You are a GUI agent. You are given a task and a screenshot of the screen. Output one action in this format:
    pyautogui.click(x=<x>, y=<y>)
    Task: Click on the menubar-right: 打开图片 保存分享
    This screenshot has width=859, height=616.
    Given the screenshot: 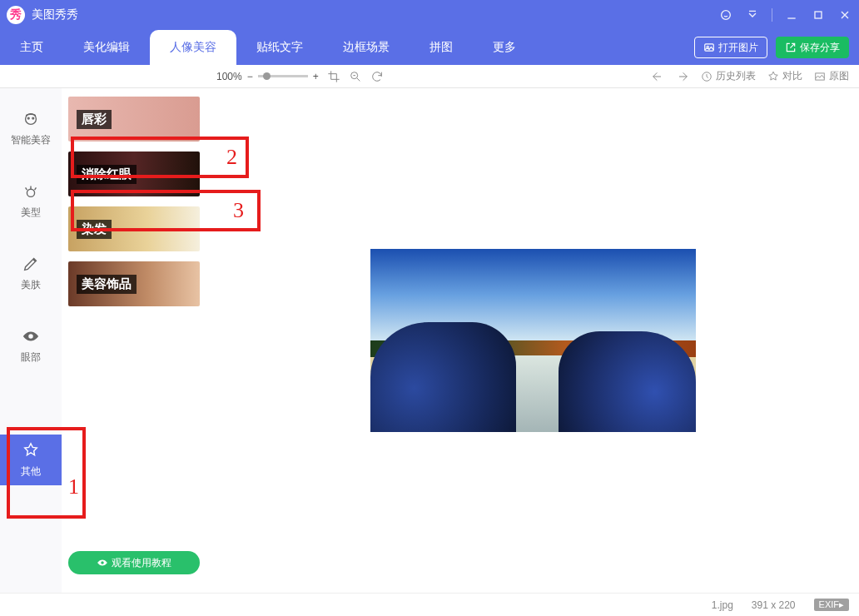 What is the action you would take?
    pyautogui.click(x=774, y=47)
    